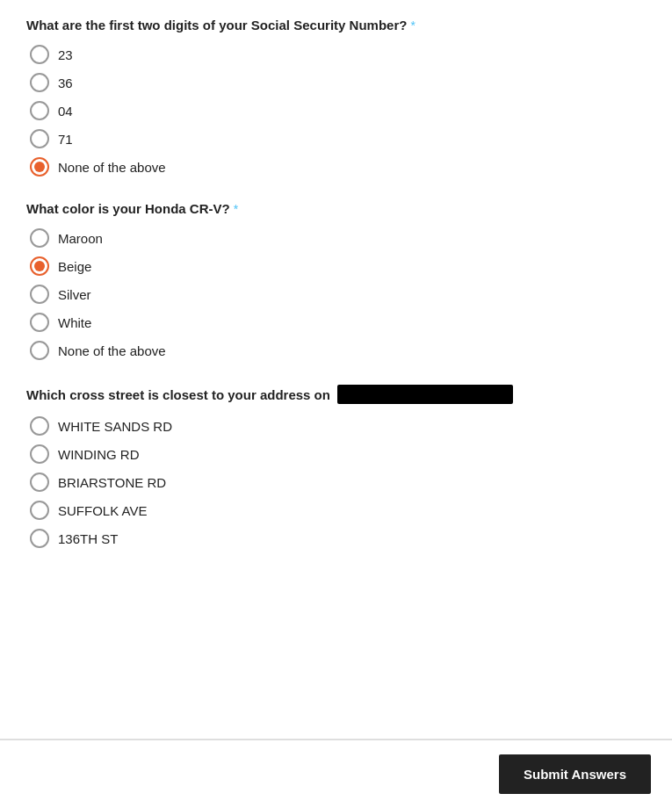  I want to click on radio-street-suffolk, so click(40, 510).